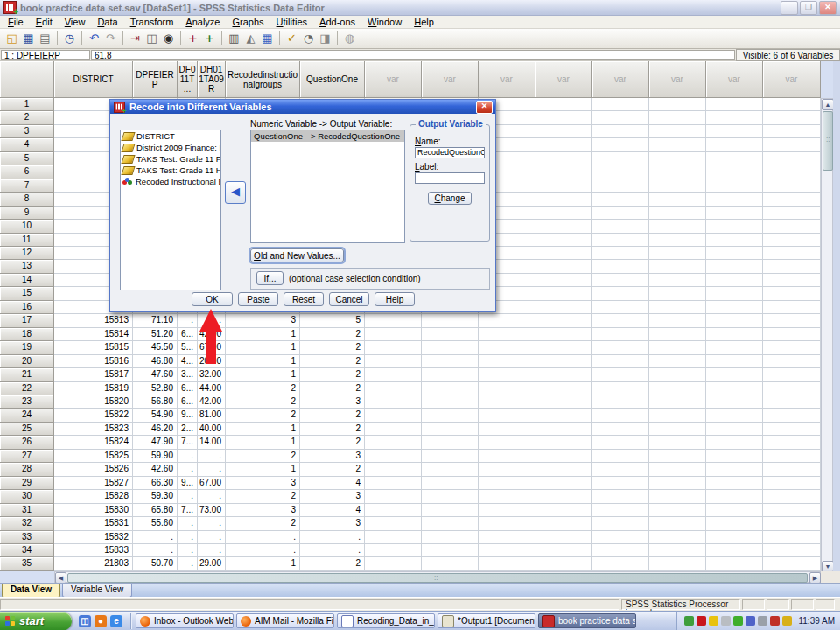 This screenshot has height=630, width=840. I want to click on row-header: 2, so click(27, 117).